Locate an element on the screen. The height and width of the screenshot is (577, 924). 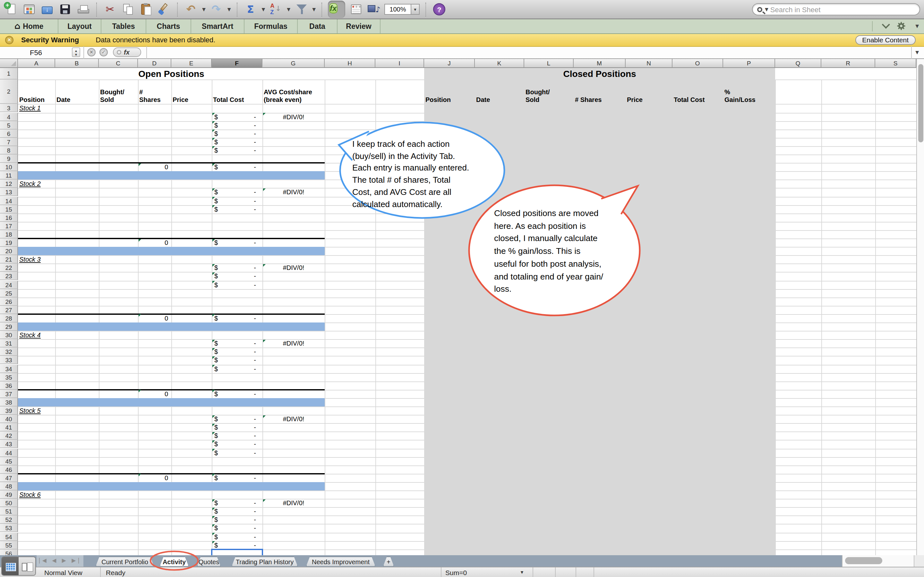
row-header-47: 47 is located at coordinates (9, 478).